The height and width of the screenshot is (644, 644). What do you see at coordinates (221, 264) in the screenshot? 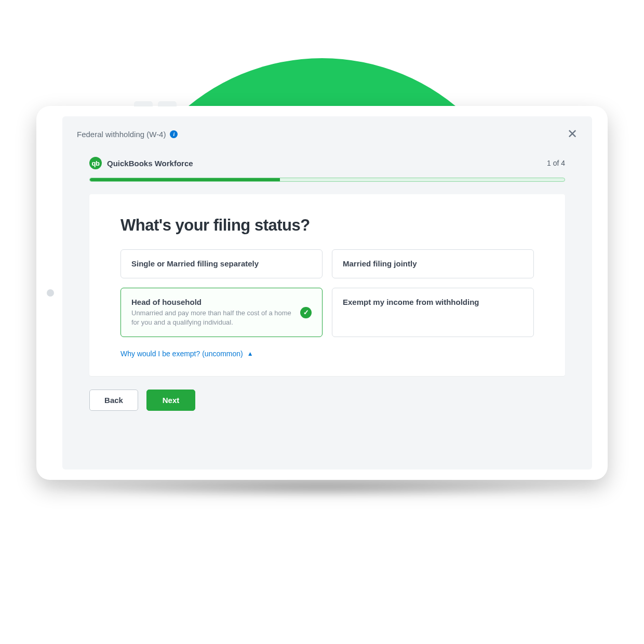
I see `option-single-married-separate: Single or Married filling separately` at bounding box center [221, 264].